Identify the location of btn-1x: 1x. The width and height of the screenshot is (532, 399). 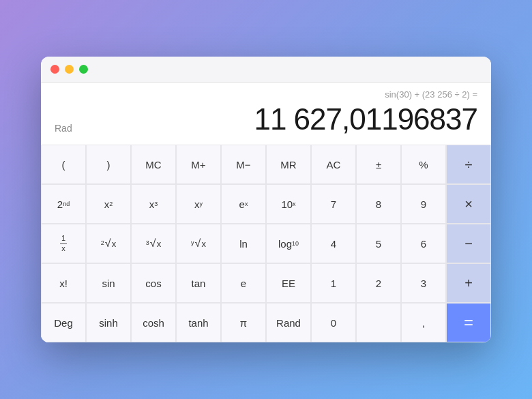
(63, 243).